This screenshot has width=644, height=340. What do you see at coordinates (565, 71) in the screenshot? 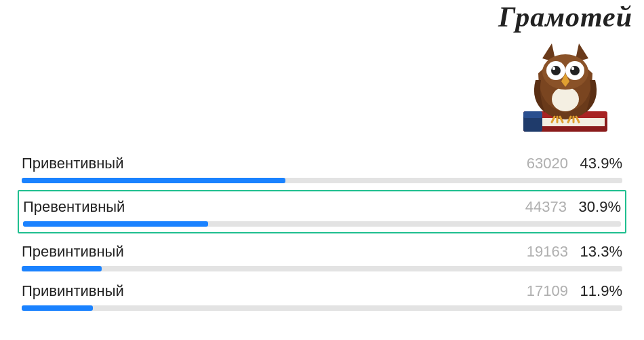
I see `brand-block: Грамотей` at bounding box center [565, 71].